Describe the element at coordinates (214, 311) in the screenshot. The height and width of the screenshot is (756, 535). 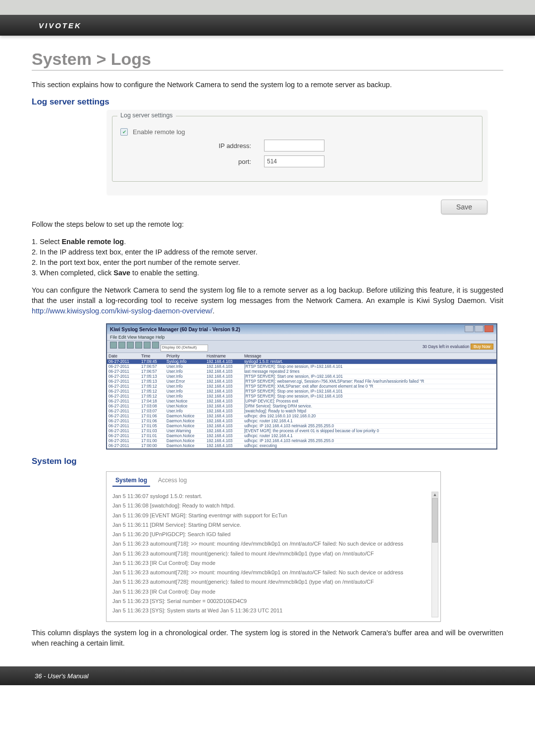
I see `kiwi-para-end: .` at that location.